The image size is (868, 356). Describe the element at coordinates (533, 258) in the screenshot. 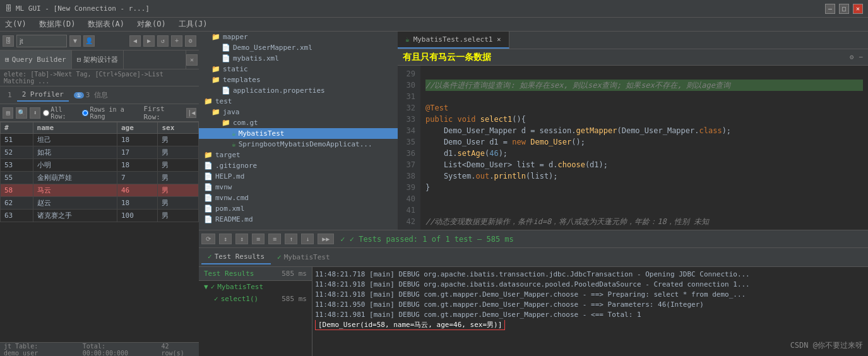

I see `bottom-tabs: ✓ Test Results ✓ MybatisTest` at that location.